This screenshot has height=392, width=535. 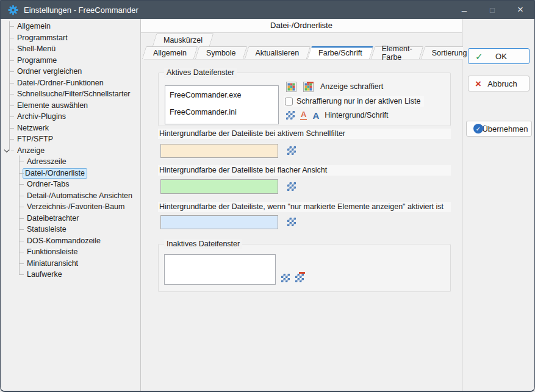 What do you see at coordinates (220, 151) in the screenshot?
I see `quickfilter-bg-swatch` at bounding box center [220, 151].